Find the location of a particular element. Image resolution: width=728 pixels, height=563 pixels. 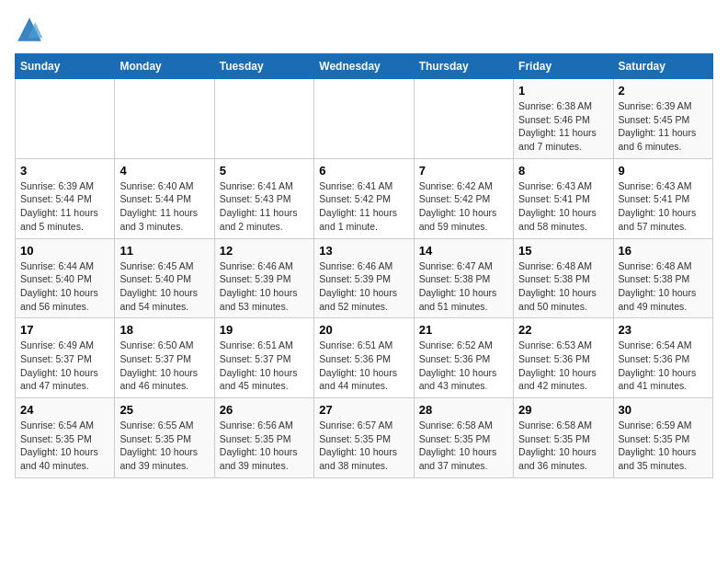

day-number: 22 is located at coordinates (563, 329).